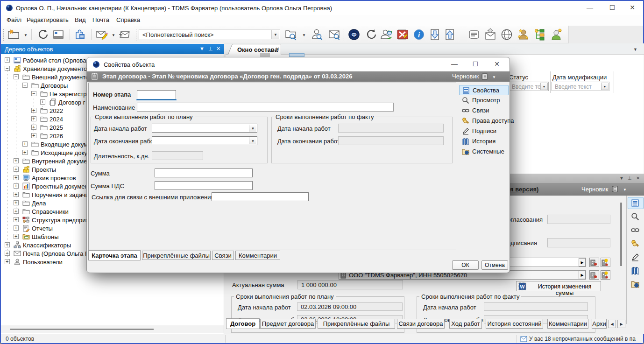  Describe the element at coordinates (484, 100) in the screenshot. I see `dialog-nav-preview: Просмотр` at that location.